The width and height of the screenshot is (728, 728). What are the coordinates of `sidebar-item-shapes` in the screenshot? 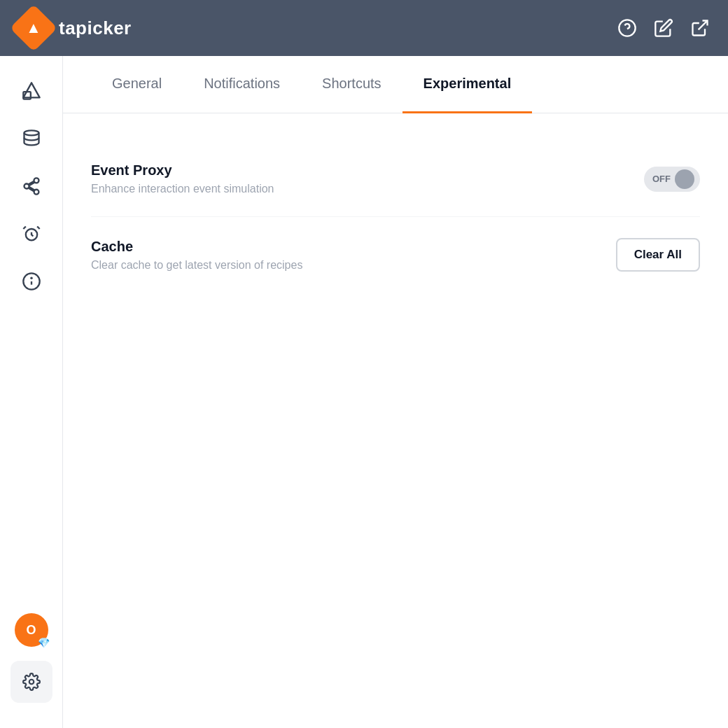 It's located at (31, 91).